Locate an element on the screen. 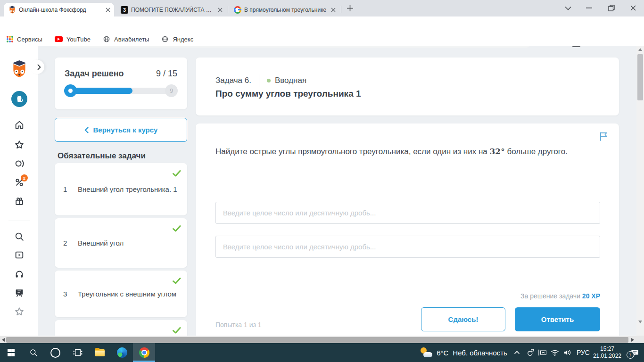  task-title: Внешний угол is located at coordinates (101, 243).